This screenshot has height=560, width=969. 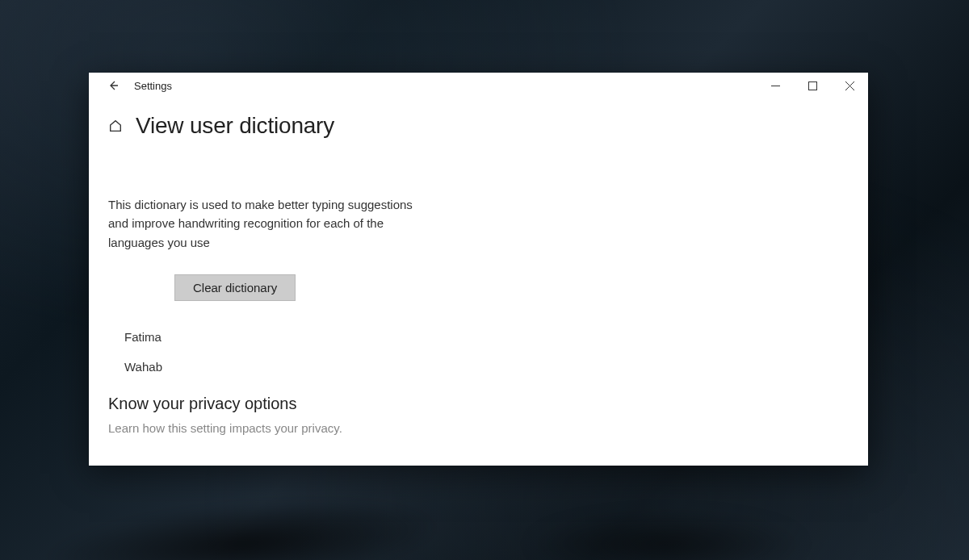 What do you see at coordinates (775, 86) in the screenshot?
I see `minimize-button` at bounding box center [775, 86].